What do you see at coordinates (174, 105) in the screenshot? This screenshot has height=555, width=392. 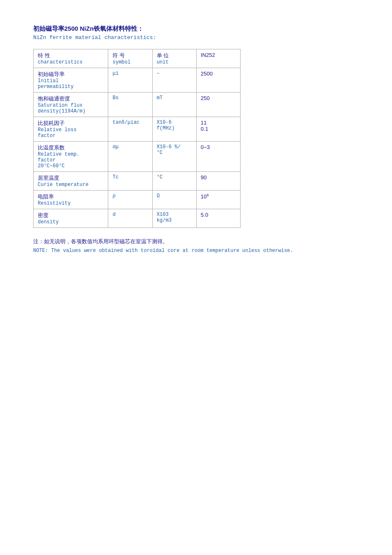 I see `row2-unit: mT` at bounding box center [174, 105].